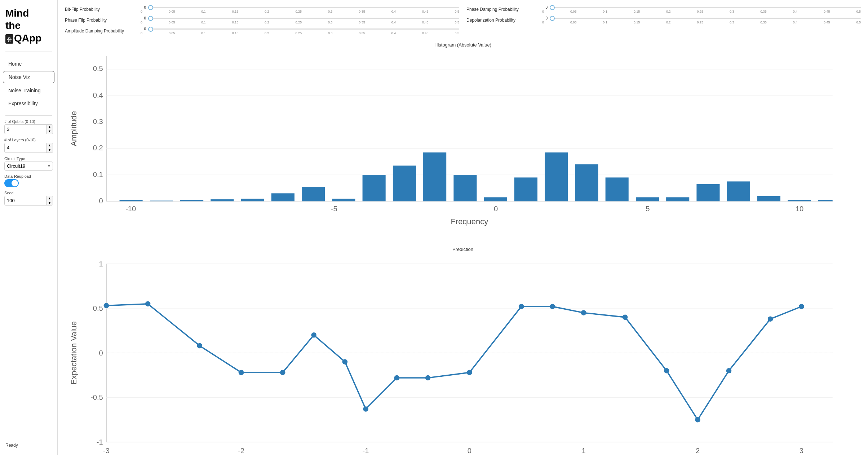  Describe the element at coordinates (583, 451) in the screenshot. I see `svg-text: 1` at that location.